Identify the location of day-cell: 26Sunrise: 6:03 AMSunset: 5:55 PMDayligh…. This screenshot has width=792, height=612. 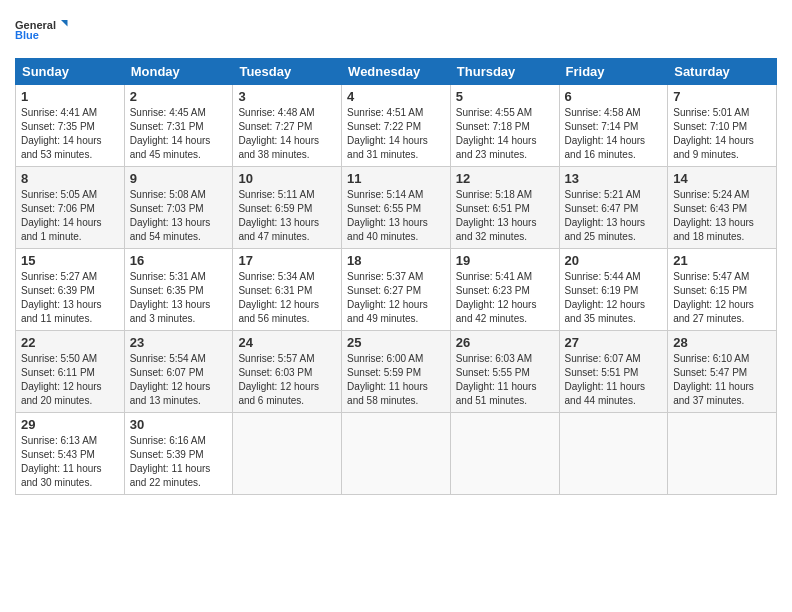
(504, 372).